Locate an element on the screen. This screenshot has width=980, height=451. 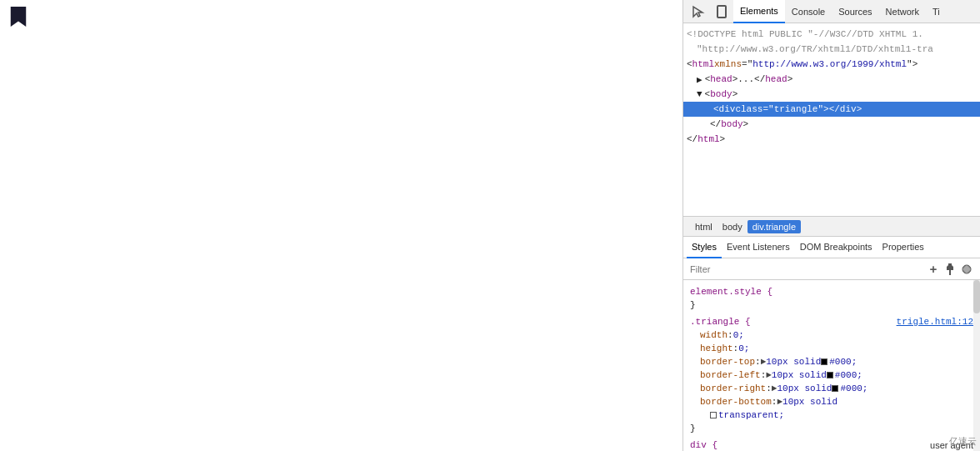
watermark: 亿速云 is located at coordinates (963, 442).